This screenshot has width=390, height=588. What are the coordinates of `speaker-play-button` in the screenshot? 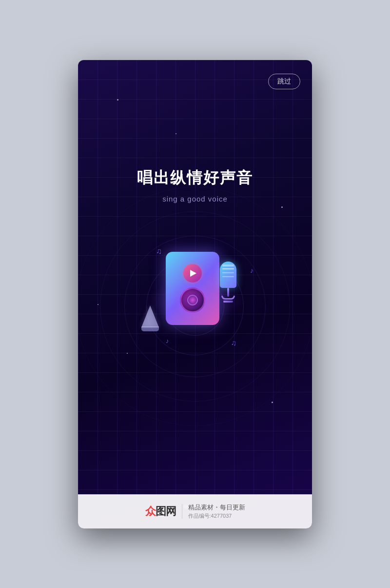 It's located at (193, 273).